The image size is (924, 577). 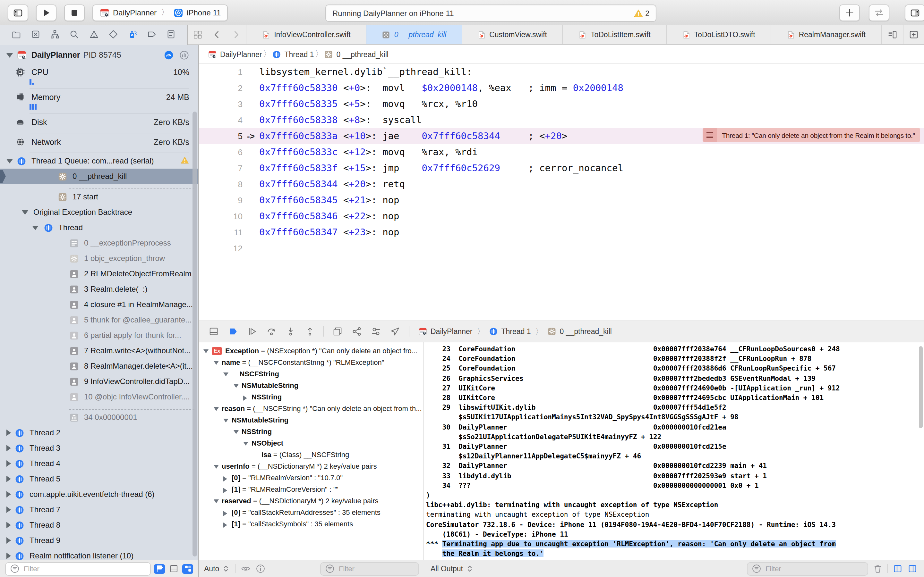 I want to click on gauge-info-icon, so click(x=169, y=55).